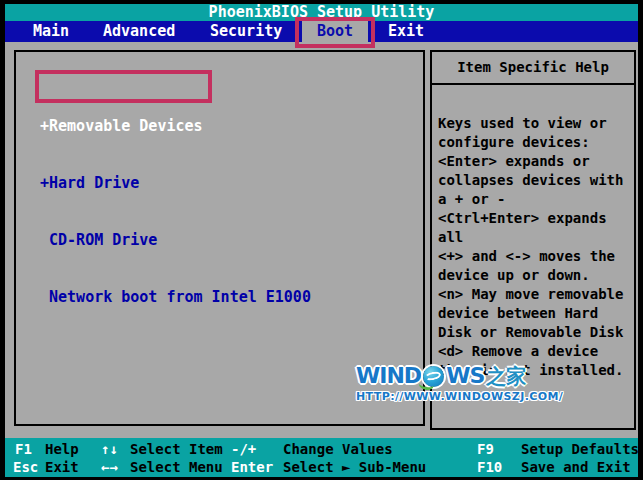  Describe the element at coordinates (490, 468) in the screenshot. I see `legend-key-f10: F10` at that location.